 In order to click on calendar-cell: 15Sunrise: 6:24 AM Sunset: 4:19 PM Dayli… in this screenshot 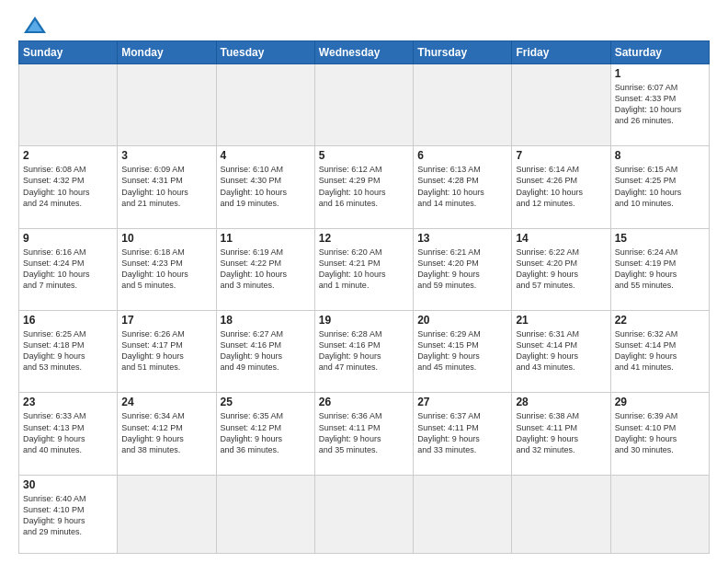, I will do `click(660, 269)`.